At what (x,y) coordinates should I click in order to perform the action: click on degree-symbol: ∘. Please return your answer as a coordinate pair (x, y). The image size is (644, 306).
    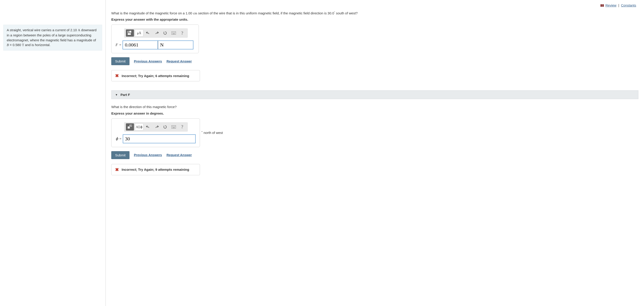
    Looking at the image, I should click on (202, 131).